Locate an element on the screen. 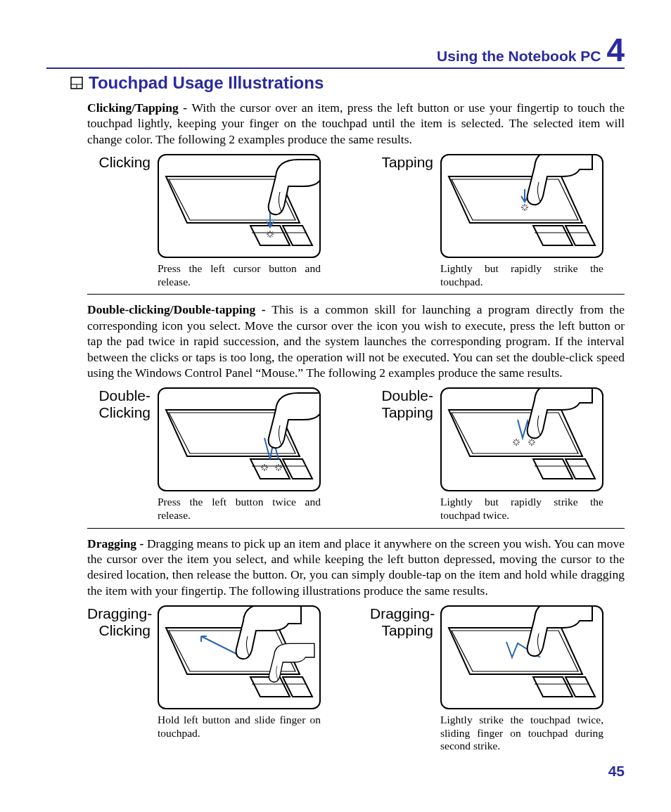 The width and height of the screenshot is (671, 812). section-title: Touchpad Usage Illustrations is located at coordinates (206, 83).